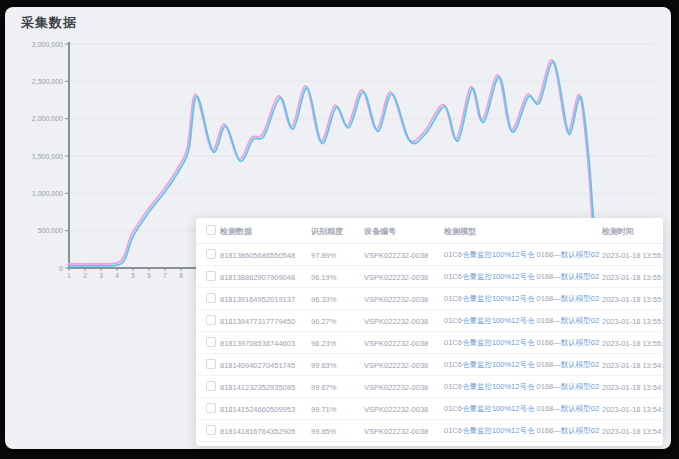 This screenshot has height=459, width=679. I want to click on y-axis-tick-label: 1,500,000, so click(48, 156).